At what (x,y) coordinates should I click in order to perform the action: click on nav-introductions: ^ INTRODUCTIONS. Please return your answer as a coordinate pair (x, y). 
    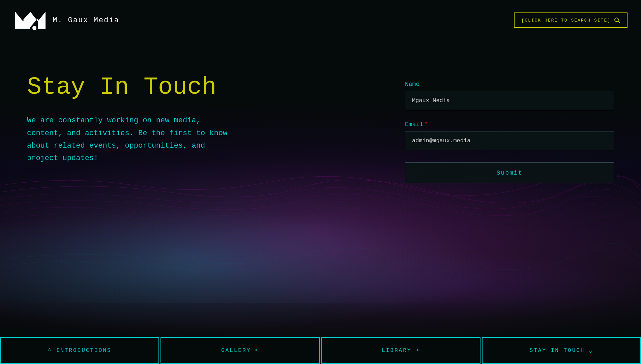
    Looking at the image, I should click on (80, 351).